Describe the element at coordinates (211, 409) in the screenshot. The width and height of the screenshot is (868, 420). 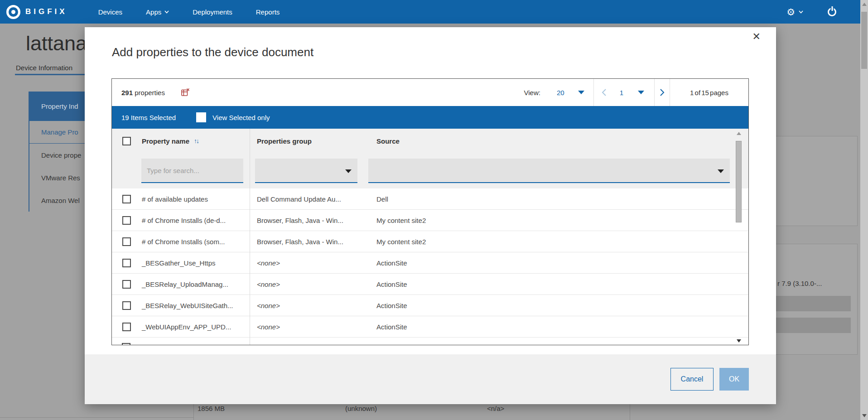
I see `background-value-ram: 1856 MB` at that location.